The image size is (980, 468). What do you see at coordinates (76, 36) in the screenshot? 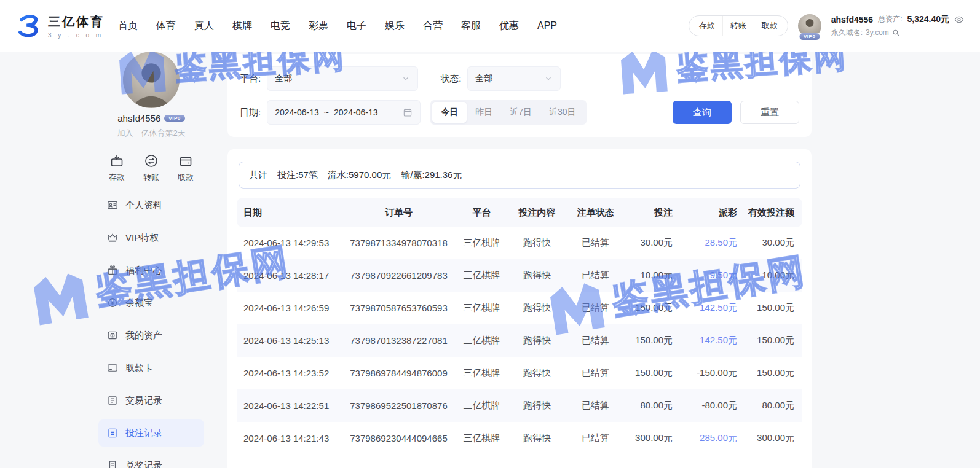
I see `brand-domain: 3 y . c o m` at bounding box center [76, 36].